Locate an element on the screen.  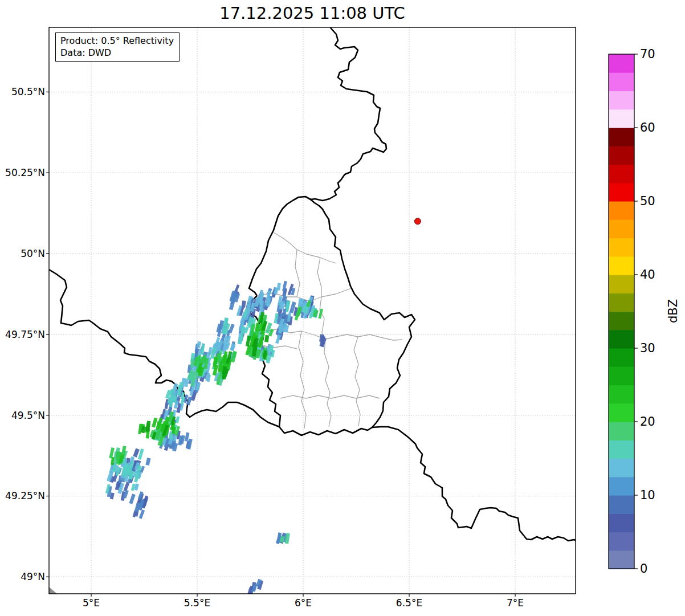
colorbar-tick-label: 0 is located at coordinates (657, 569).